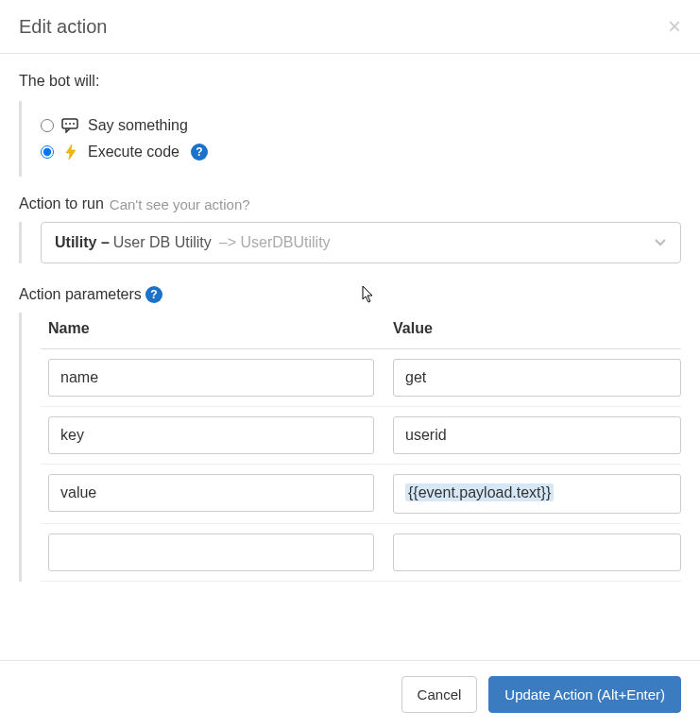 This screenshot has height=728, width=700. Describe the element at coordinates (350, 81) in the screenshot. I see `bot-will-label: The bot will:` at that location.